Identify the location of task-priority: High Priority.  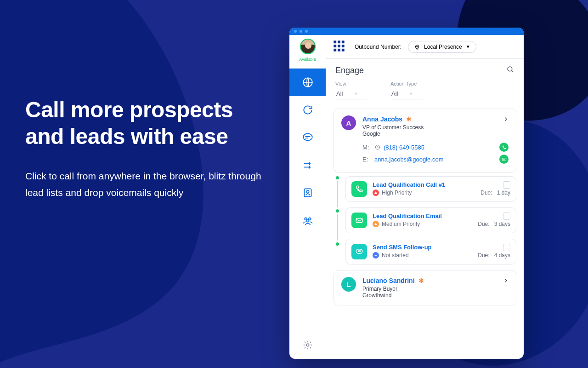
(397, 193).